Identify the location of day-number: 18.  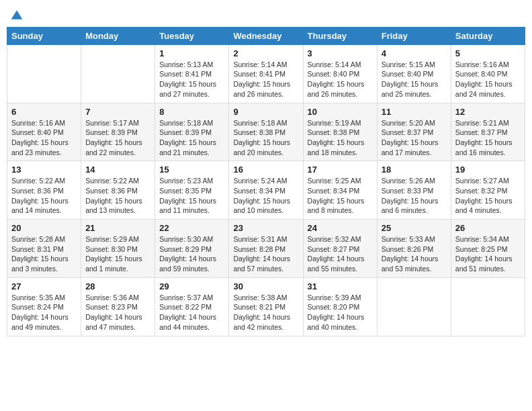
(414, 169).